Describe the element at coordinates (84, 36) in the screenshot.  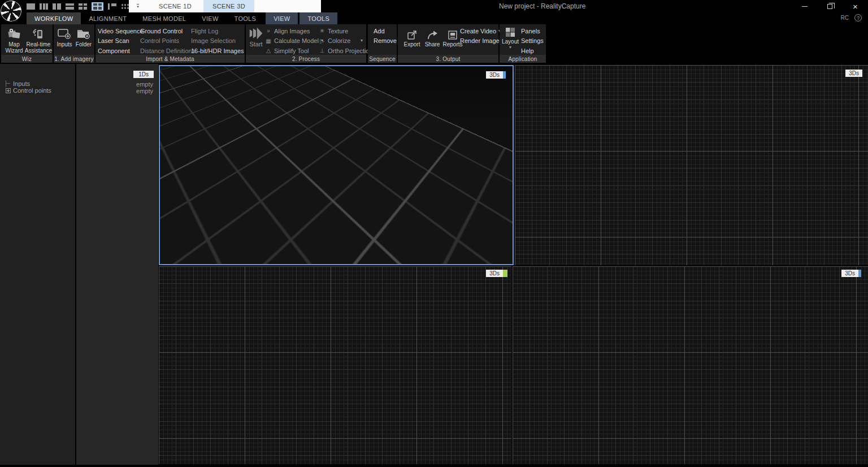
I see `folder-button: Folder` at that location.